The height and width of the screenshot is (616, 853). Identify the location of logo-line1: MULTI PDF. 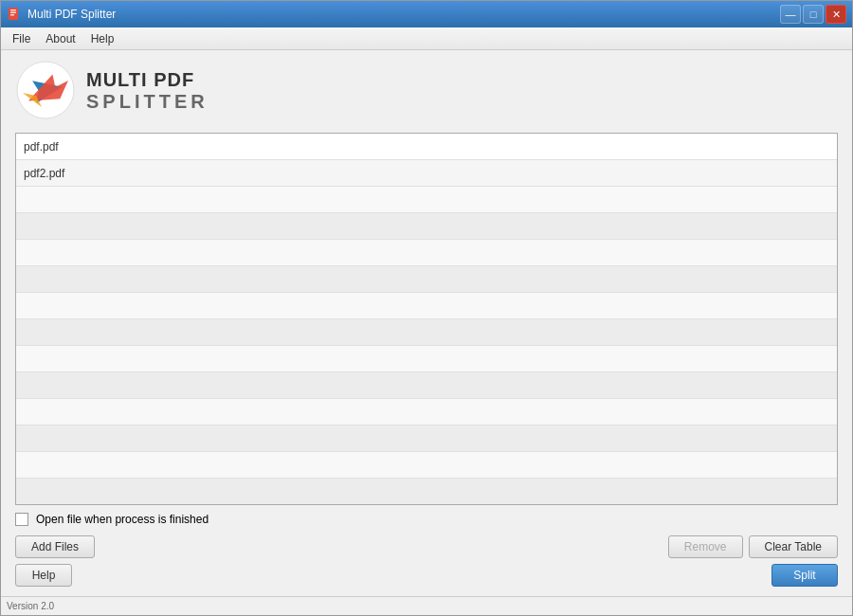
(148, 80).